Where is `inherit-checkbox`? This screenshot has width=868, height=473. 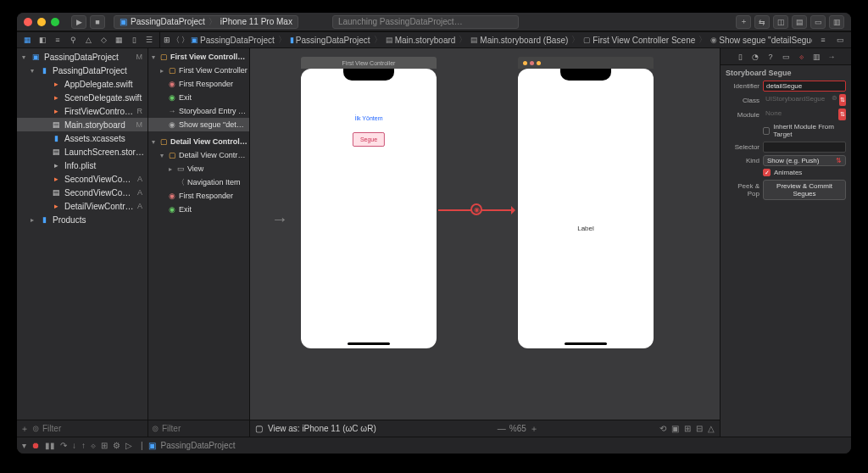
inherit-checkbox is located at coordinates (766, 131).